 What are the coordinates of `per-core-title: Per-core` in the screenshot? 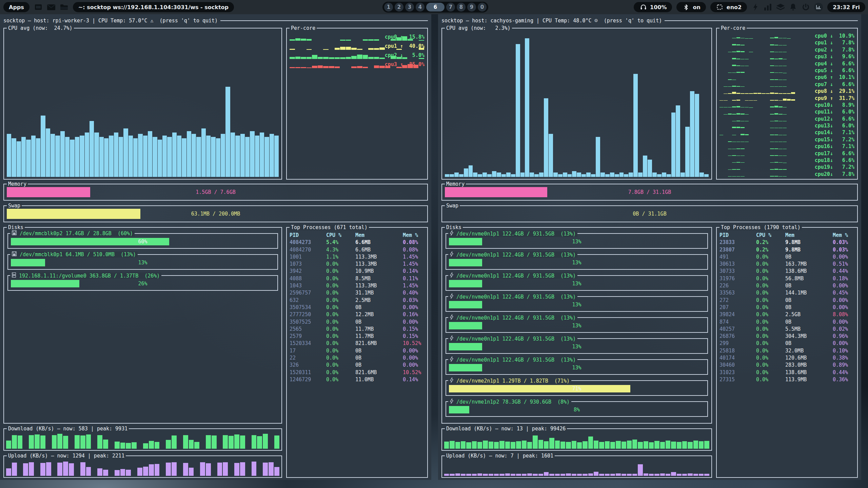 It's located at (303, 28).